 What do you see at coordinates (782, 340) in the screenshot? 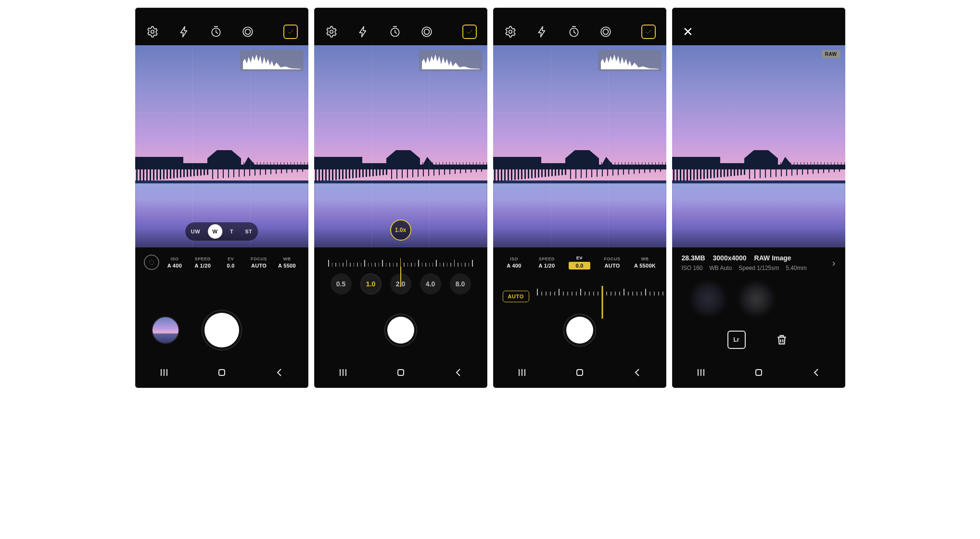
I see `delete-button` at bounding box center [782, 340].